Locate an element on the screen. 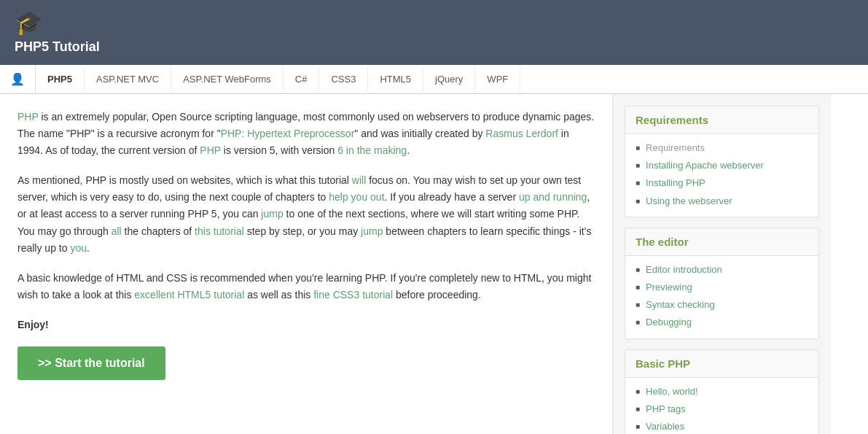 The image size is (868, 434). enjoy-text: Enjoy! is located at coordinates (306, 325).